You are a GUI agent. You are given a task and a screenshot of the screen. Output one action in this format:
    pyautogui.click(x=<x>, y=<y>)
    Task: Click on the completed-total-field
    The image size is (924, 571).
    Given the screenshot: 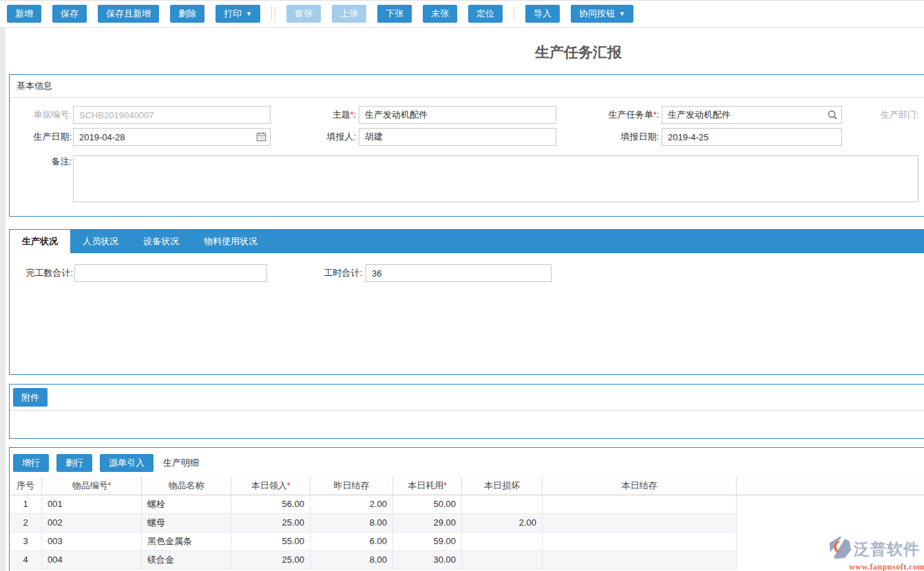 What is the action you would take?
    pyautogui.click(x=171, y=273)
    